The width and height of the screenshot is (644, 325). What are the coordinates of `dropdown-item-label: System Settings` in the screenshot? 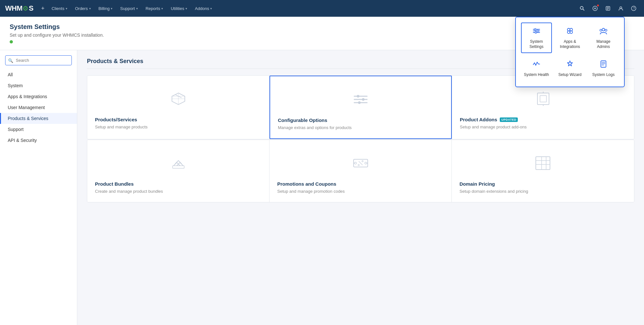 It's located at (536, 44).